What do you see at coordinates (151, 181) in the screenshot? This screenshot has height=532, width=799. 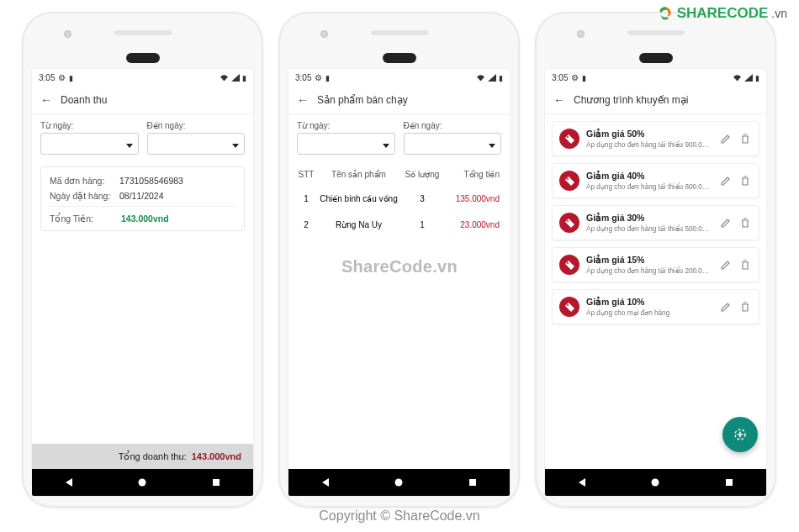 I see `order-code: 1731058546983` at bounding box center [151, 181].